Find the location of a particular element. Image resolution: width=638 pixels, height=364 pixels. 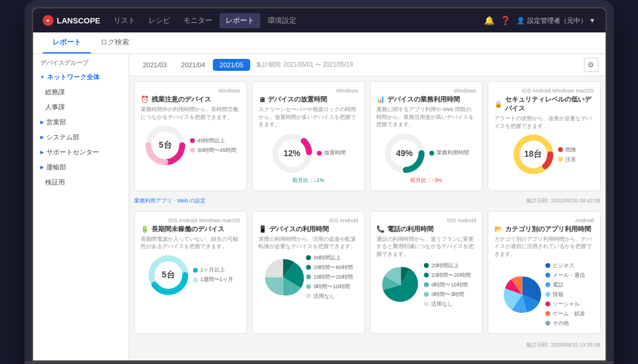

card-title-text: デバイスの利用時間 is located at coordinates (299, 229).